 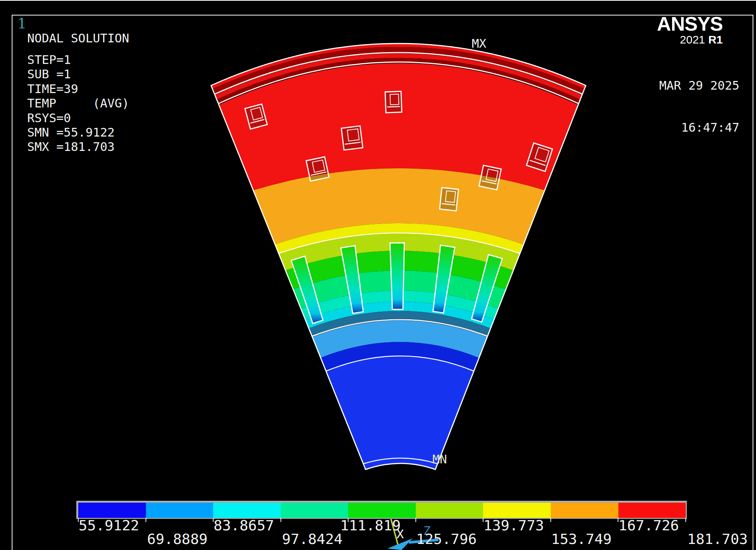 What do you see at coordinates (78, 38) in the screenshot?
I see `result-title: NODAL SOLUTION` at bounding box center [78, 38].